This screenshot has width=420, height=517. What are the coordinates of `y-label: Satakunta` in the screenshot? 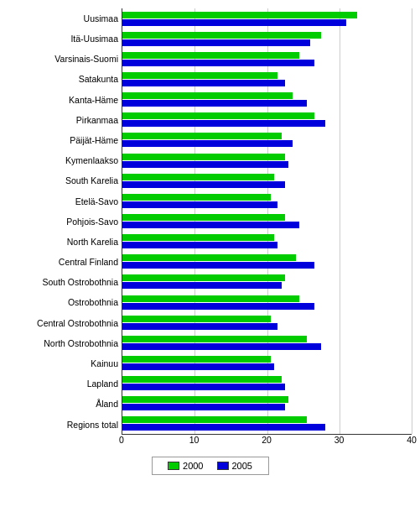 It's located at (64, 80).